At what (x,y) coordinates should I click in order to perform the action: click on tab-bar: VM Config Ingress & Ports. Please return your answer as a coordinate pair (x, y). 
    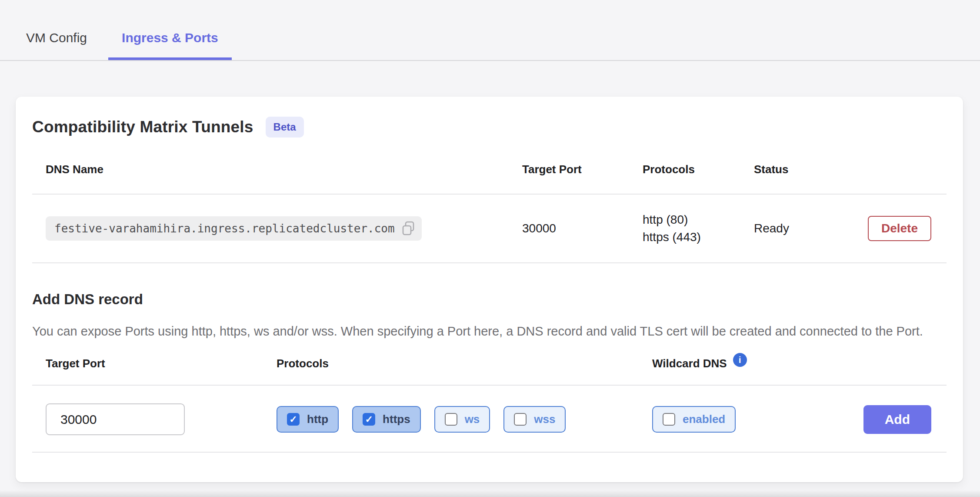
    Looking at the image, I should click on (490, 30).